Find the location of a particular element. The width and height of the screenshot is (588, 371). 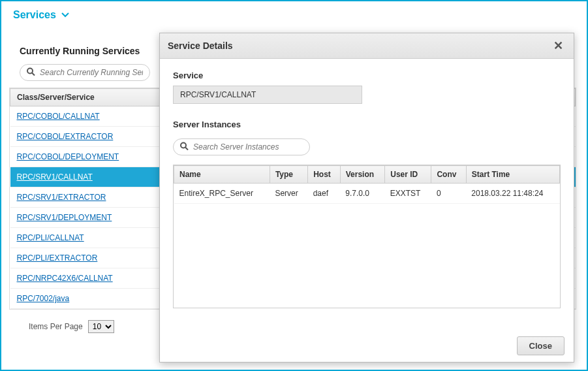

service-link: RPC/COBOL/CALLNAT is located at coordinates (59, 116).